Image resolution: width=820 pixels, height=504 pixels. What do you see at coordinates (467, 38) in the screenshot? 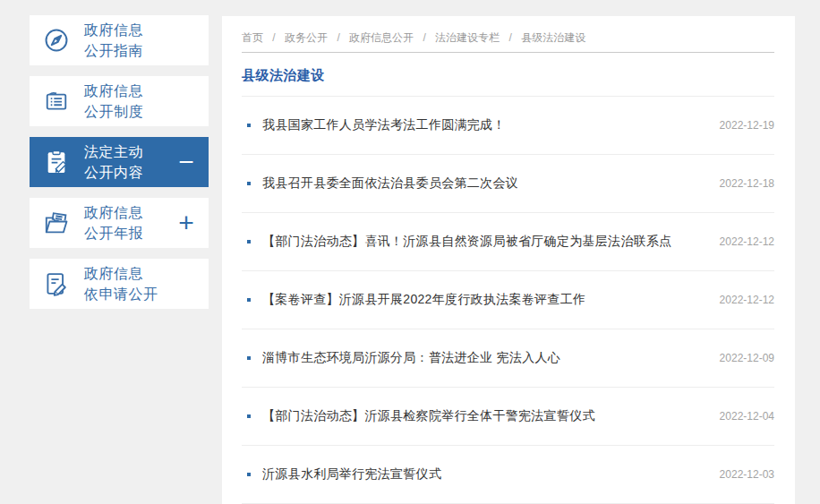
I see `breadcrumb-rule-of-law-column: 法治建设专栏` at bounding box center [467, 38].